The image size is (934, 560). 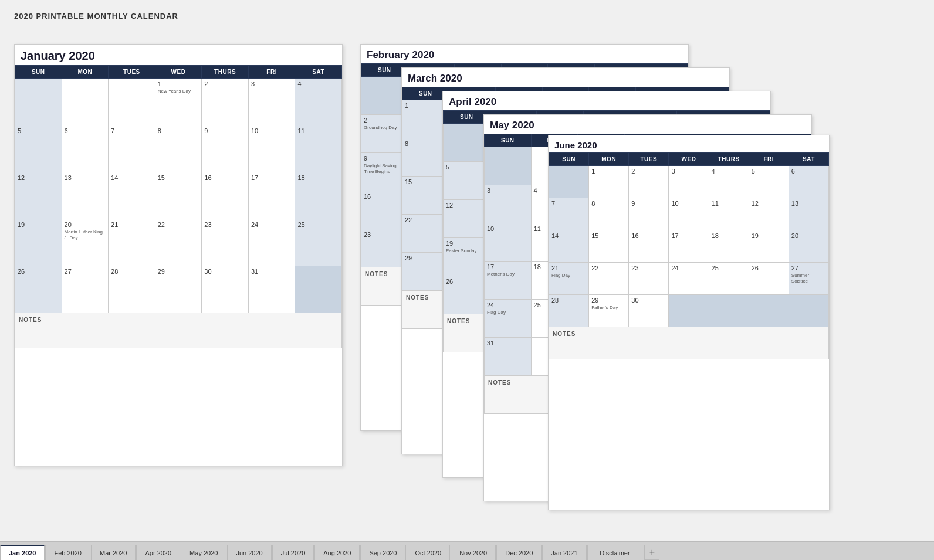 What do you see at coordinates (319, 72) in the screenshot?
I see `jan-col-sat: SAT` at bounding box center [319, 72].